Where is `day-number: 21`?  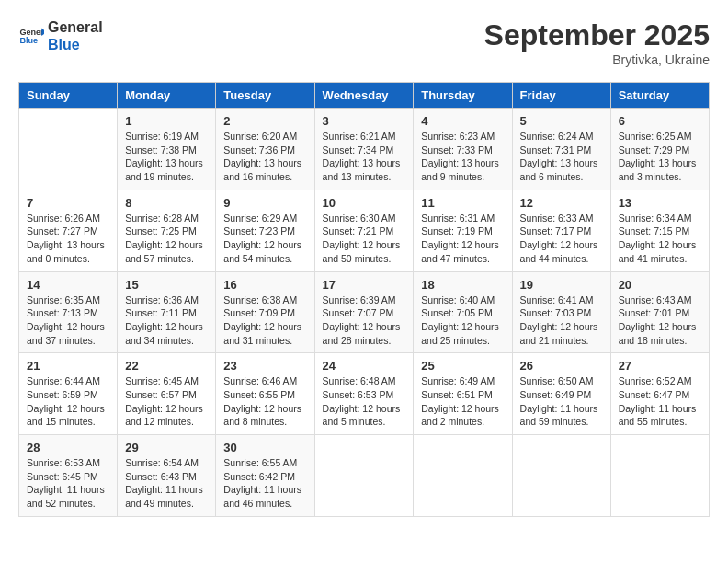 day-number: 21 is located at coordinates (68, 366).